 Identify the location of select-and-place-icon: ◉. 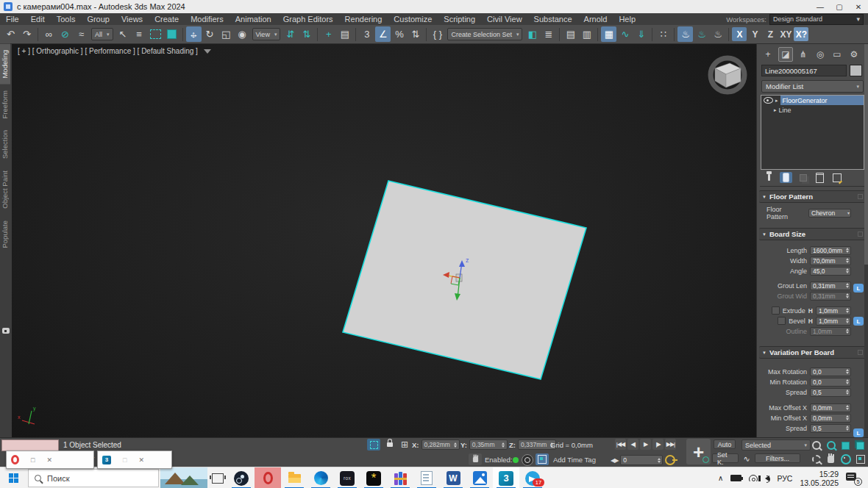
(243, 34).